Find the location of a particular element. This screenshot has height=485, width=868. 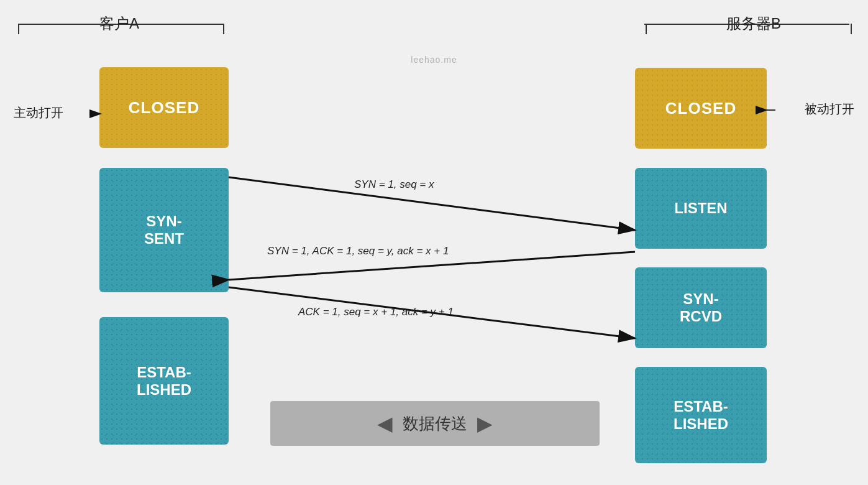

synack-label: SYN = 1, ACK = 1, seq = y, ack = x + 1 is located at coordinates (358, 251).